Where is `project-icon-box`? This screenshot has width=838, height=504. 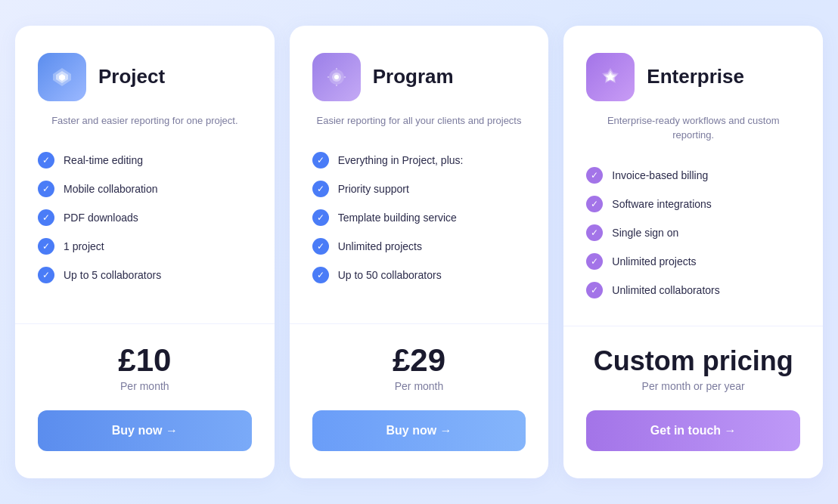 project-icon-box is located at coordinates (62, 77).